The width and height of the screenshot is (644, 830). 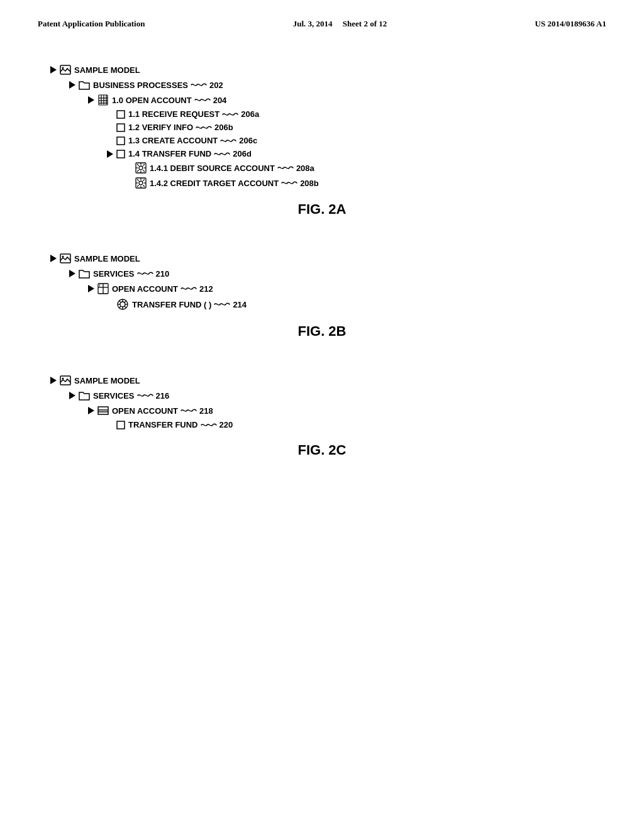 What do you see at coordinates (91, 24) in the screenshot?
I see `header-publication: Patent Application Publication` at bounding box center [91, 24].